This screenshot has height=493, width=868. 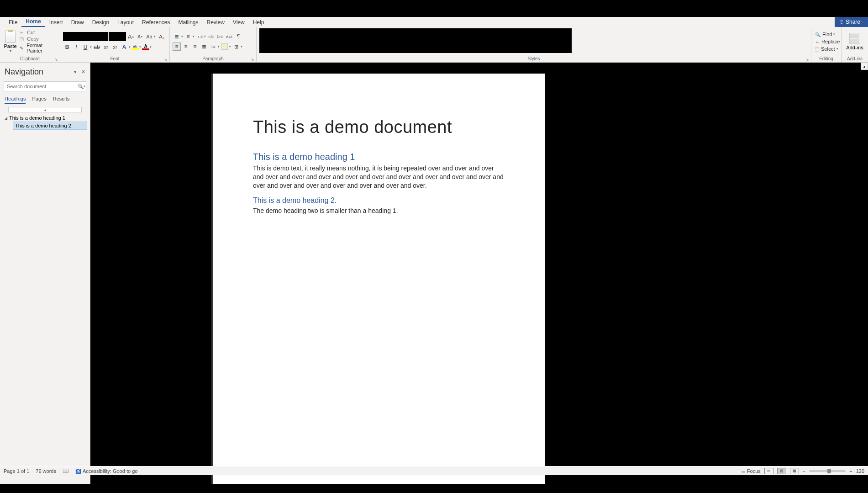 What do you see at coordinates (161, 37) in the screenshot?
I see `clear-formatting-button` at bounding box center [161, 37].